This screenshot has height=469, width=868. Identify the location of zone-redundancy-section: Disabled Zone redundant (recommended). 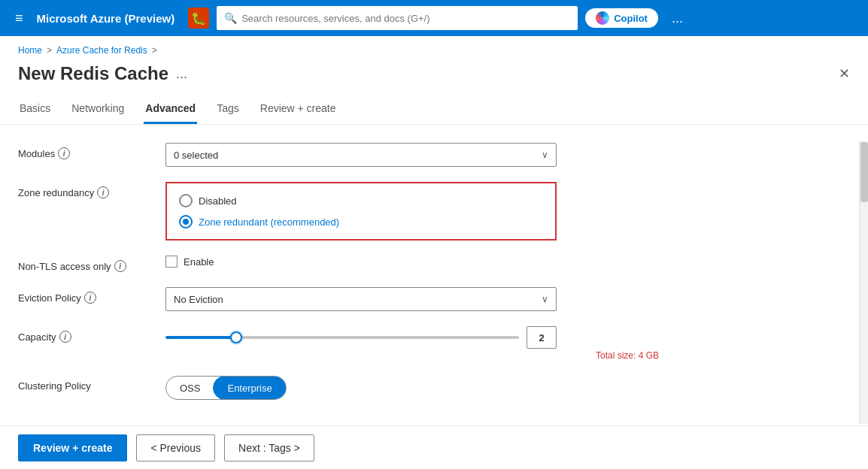
(361, 211).